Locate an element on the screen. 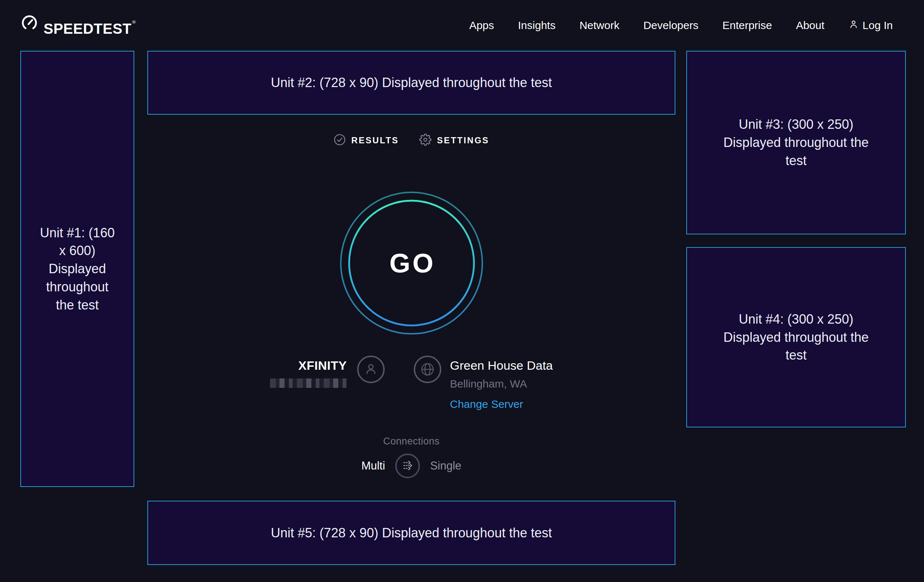  go-button: GO is located at coordinates (411, 263).